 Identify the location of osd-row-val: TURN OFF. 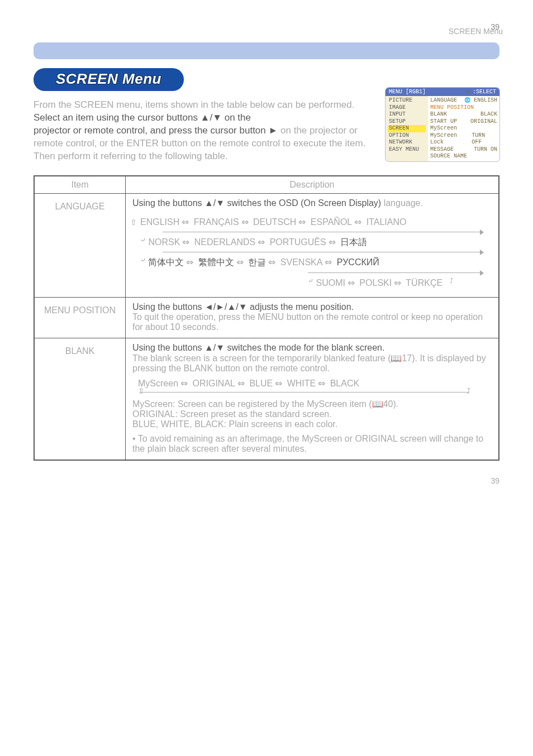
(484, 140).